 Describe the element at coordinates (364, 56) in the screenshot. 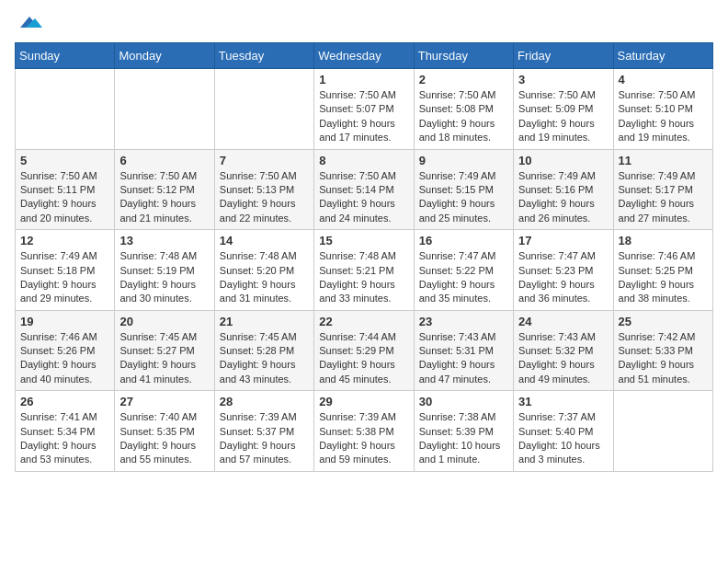

I see `weekday-header: Wednesday` at that location.